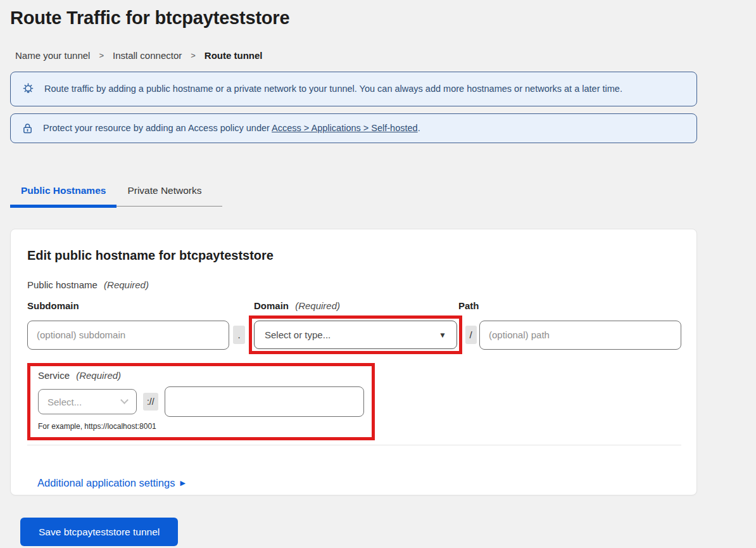 The width and height of the screenshot is (756, 548). Describe the element at coordinates (353, 305) in the screenshot. I see `hostname-labels-row: Subdomain Domain (Required) Path` at that location.